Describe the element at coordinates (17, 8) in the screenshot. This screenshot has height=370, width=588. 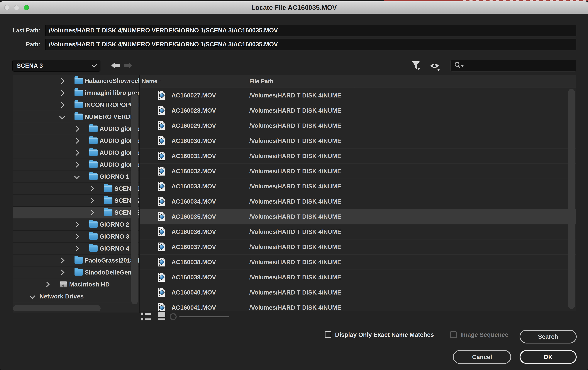
I see `traffic-lights` at that location.